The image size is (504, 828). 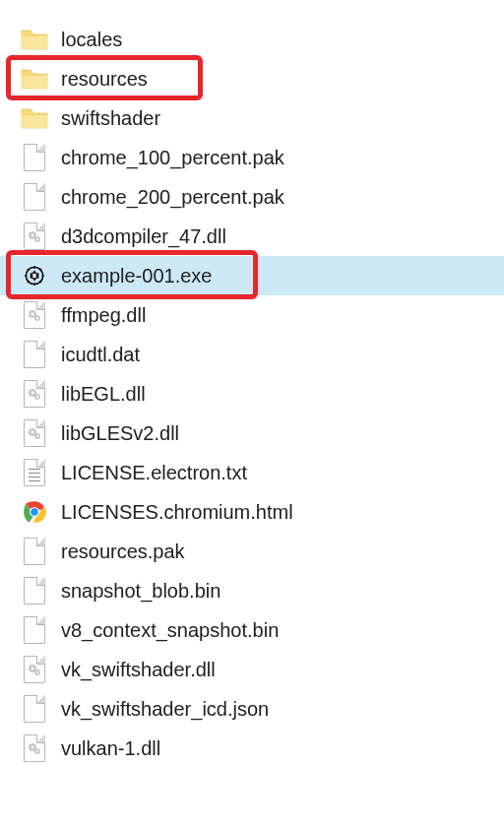 I want to click on file-row: v8_context_snapshot.bin, so click(x=252, y=630).